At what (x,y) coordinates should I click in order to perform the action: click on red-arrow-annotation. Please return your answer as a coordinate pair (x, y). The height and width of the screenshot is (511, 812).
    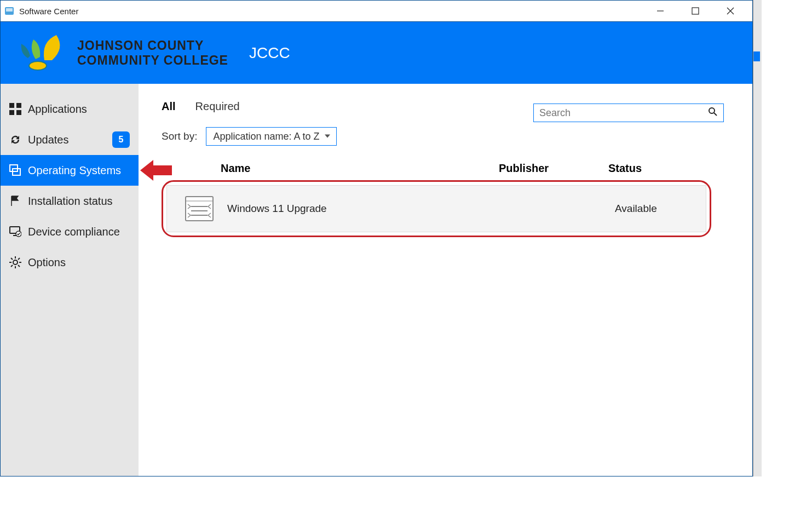
    Looking at the image, I should click on (156, 170).